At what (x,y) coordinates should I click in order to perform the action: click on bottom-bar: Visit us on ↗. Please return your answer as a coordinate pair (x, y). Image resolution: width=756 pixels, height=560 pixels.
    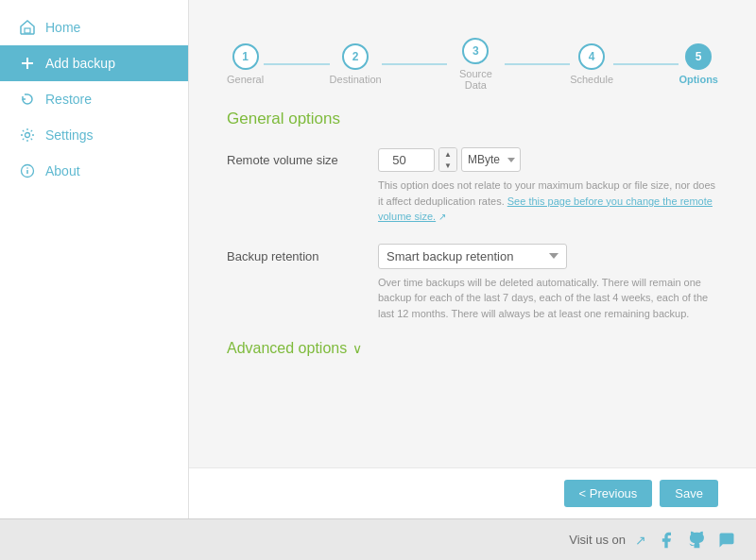
    Looking at the image, I should click on (378, 539).